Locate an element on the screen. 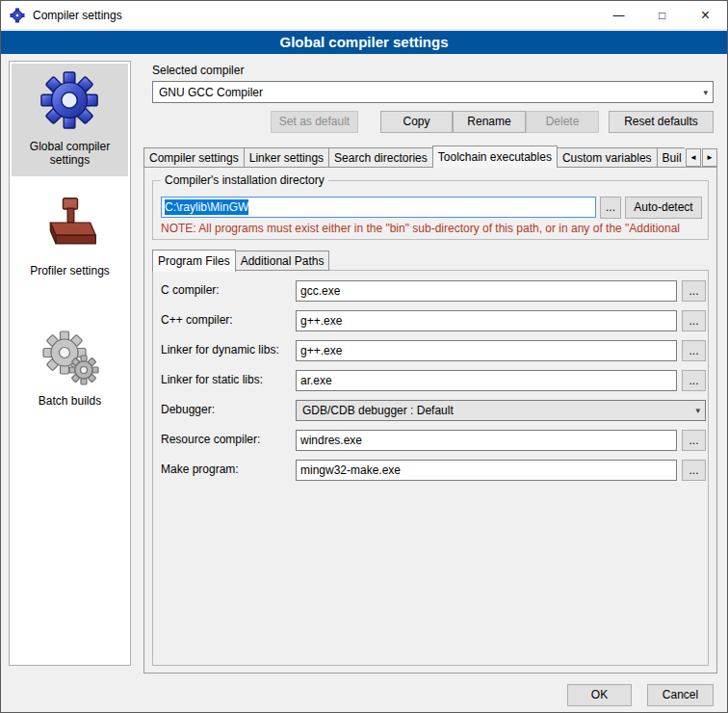  selected-compiler-value: GNU GCC Compiler is located at coordinates (429, 92).